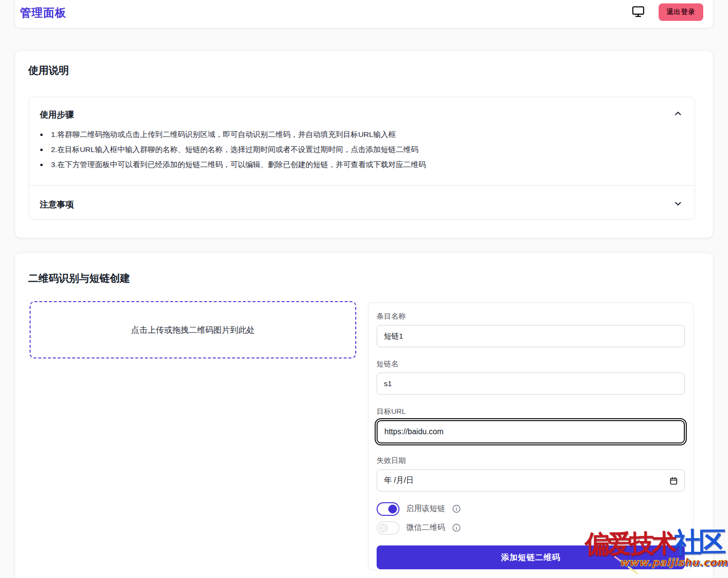  I want to click on logout-button: 退出登录, so click(681, 12).